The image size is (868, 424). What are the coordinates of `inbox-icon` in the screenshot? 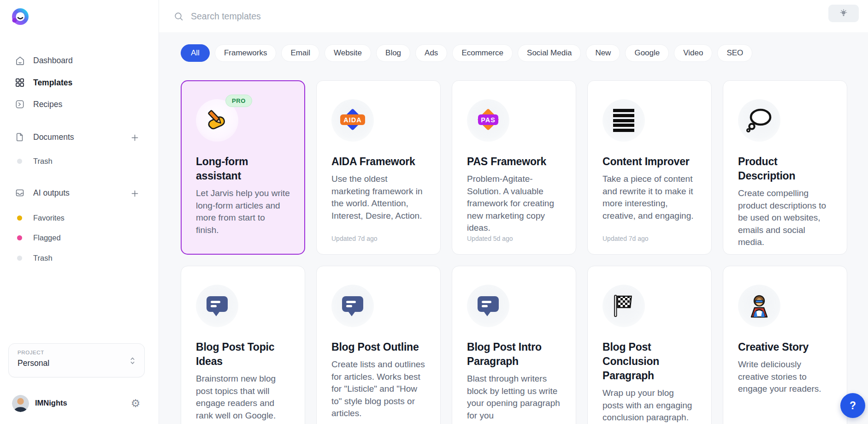 It's located at (20, 193).